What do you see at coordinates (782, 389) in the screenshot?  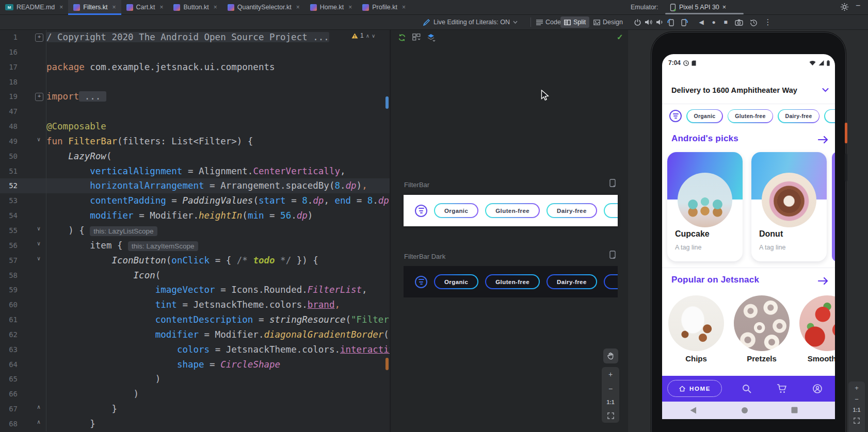 I see `nav-cart-icon` at bounding box center [782, 389].